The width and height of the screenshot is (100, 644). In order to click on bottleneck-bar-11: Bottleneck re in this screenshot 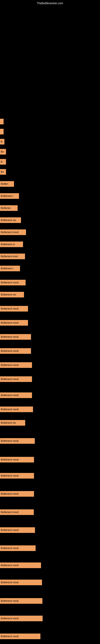, I will do `click(11, 244)`.